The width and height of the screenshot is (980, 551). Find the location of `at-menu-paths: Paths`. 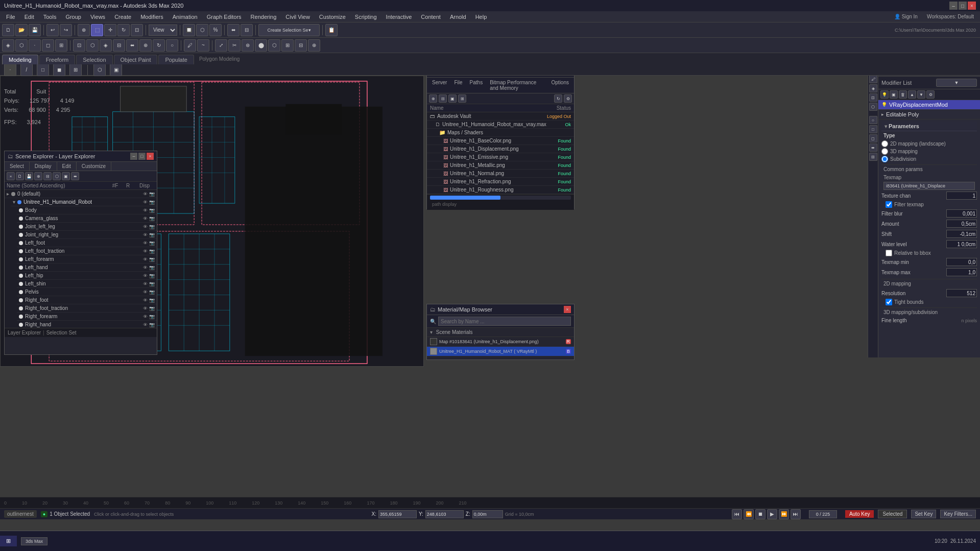

at-menu-paths: Paths is located at coordinates (476, 85).